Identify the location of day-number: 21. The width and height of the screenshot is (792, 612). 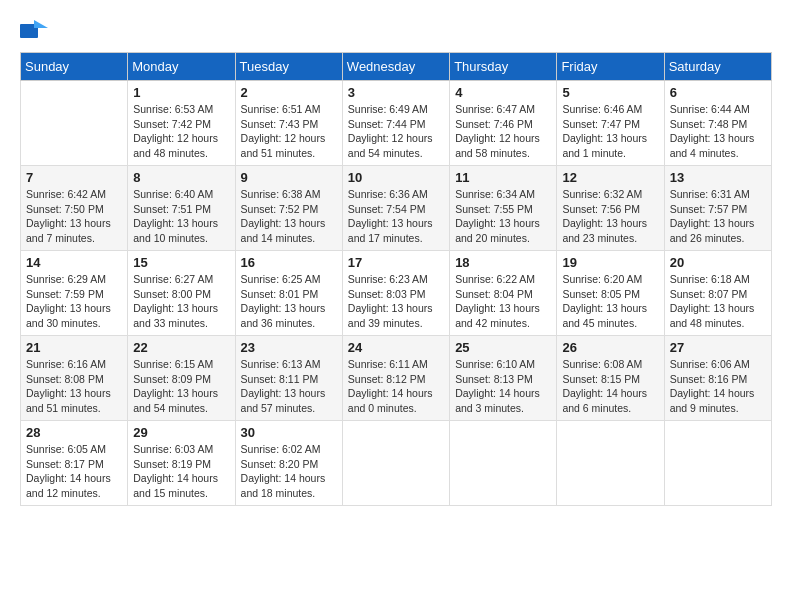
(74, 348).